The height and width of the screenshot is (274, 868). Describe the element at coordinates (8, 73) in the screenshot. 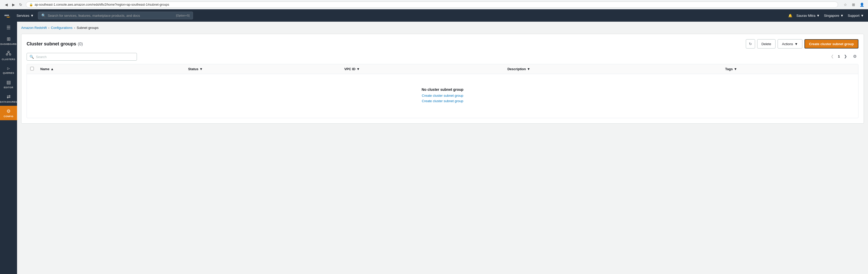

I see `sidebar-item-label: QUERIES` at that location.